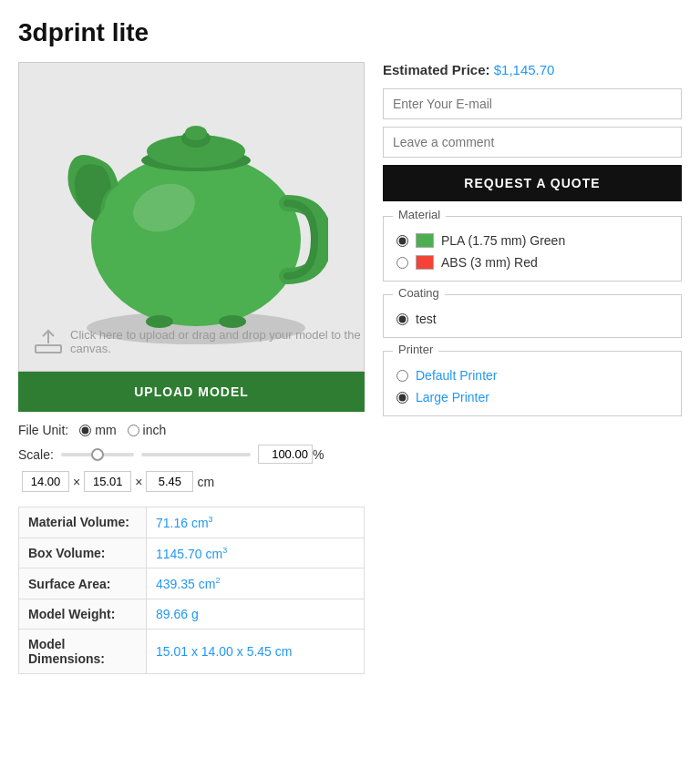 This screenshot has width=700, height=758. I want to click on scale-input, so click(285, 454).